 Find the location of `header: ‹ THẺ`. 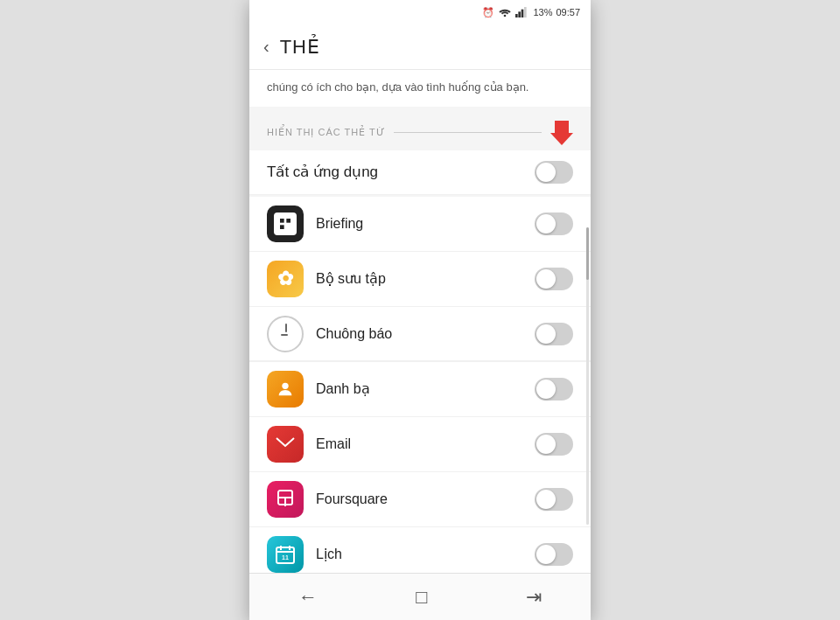

header: ‹ THẺ is located at coordinates (420, 47).